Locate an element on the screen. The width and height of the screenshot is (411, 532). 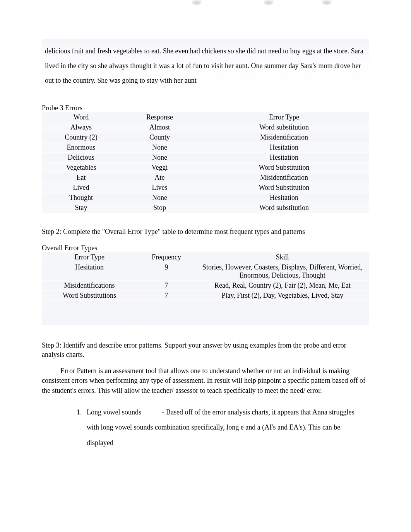
analysis-paragraph: Error Pattern is an assessment tool that… is located at coordinates (206, 381).